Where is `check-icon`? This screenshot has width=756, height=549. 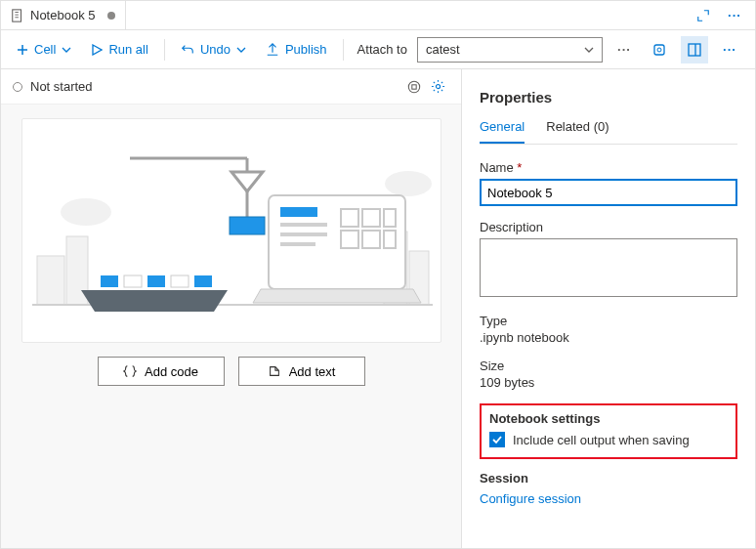
check-icon is located at coordinates (497, 440).